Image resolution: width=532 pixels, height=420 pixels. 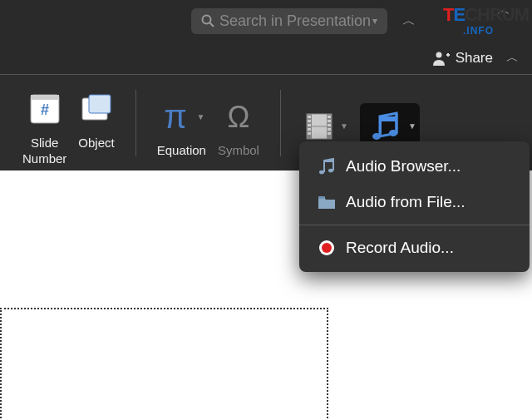 I want to click on menu-label: Audio from File..., so click(x=406, y=202).